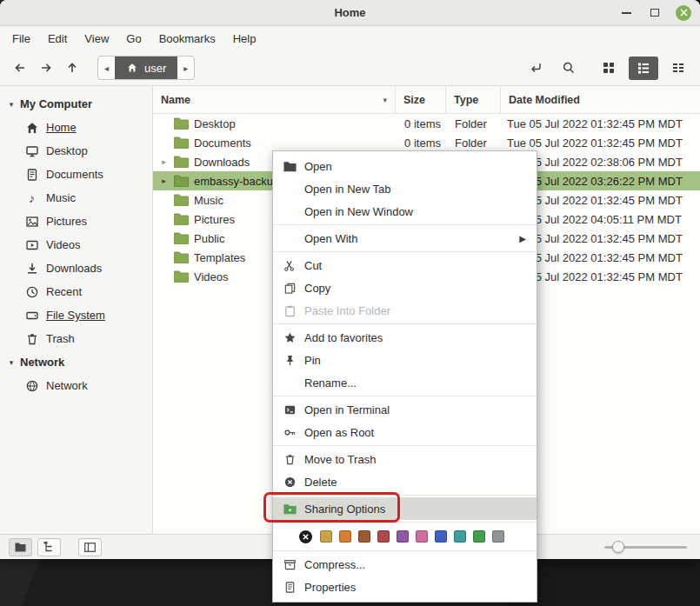 This screenshot has width=700, height=606. I want to click on menu-item-rename: Rename..., so click(405, 383).